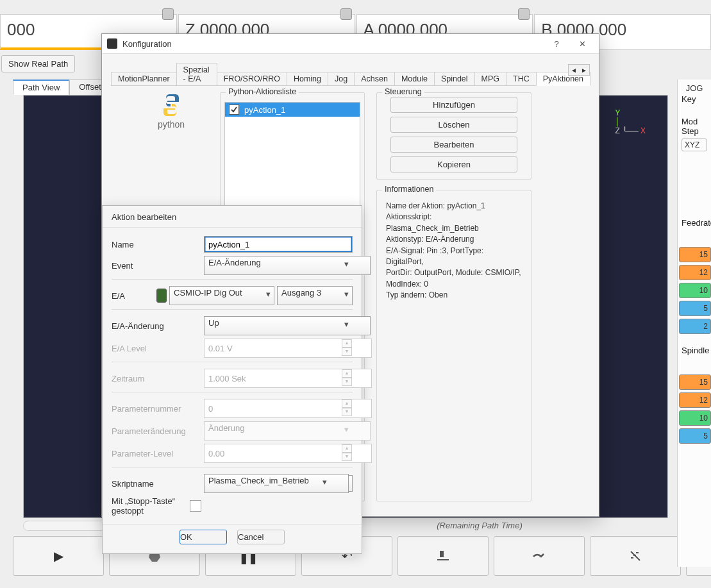 The image size is (711, 588). What do you see at coordinates (695, 382) in the screenshot?
I see `spindle-chip: 15` at bounding box center [695, 382].